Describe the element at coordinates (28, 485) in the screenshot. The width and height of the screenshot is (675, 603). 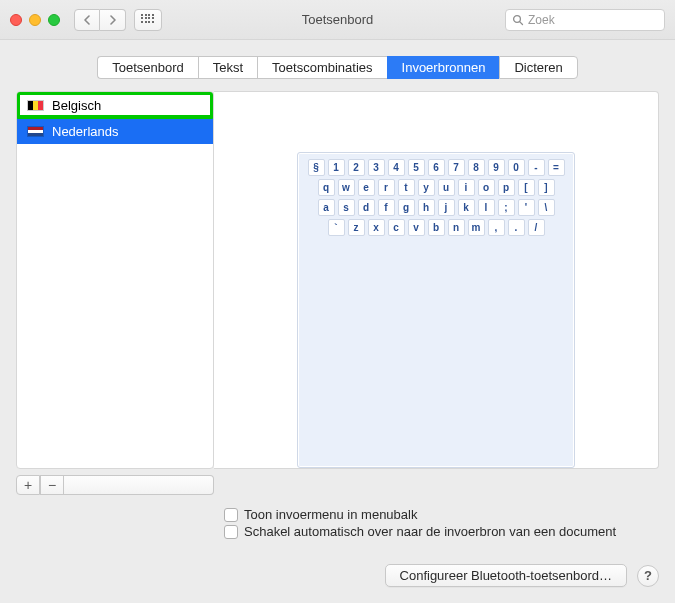
I see `add-source-button: +` at that location.